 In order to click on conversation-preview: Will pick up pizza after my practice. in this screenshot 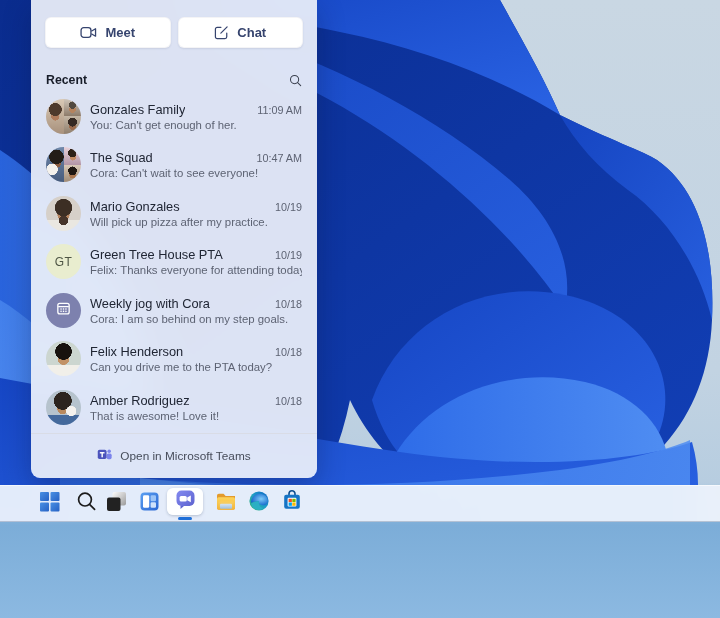, I will do `click(196, 222)`.